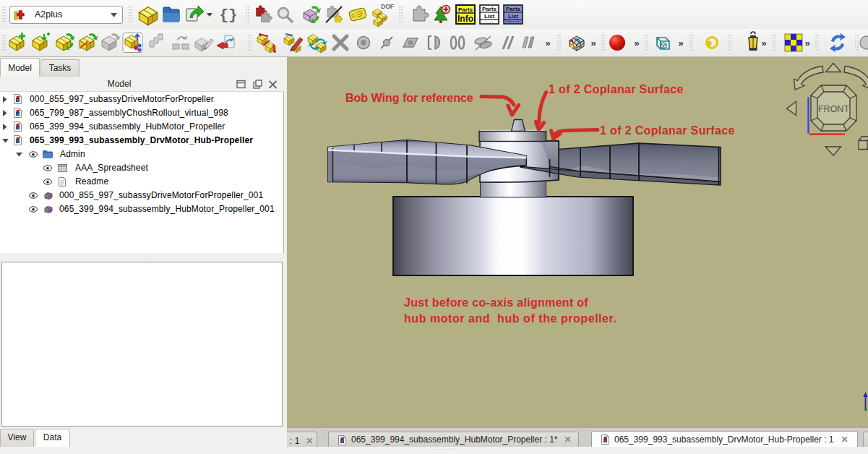  Describe the element at coordinates (834, 109) in the screenshot. I see `svg-text: FRONT` at that location.